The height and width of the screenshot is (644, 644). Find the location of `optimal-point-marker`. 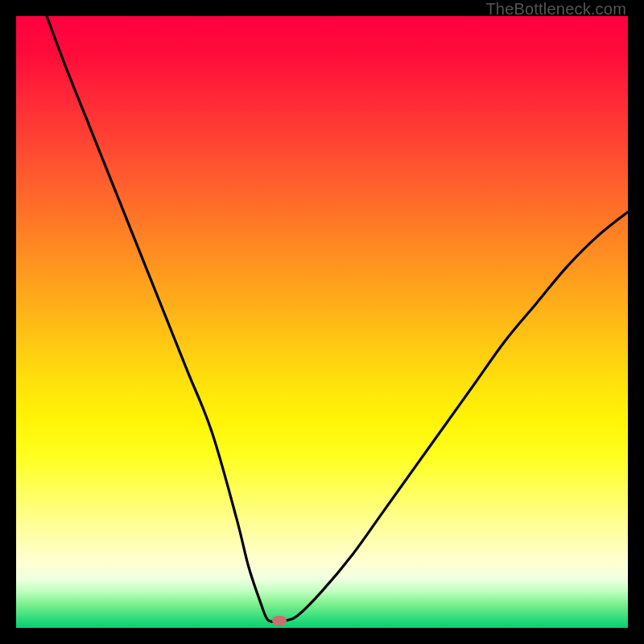

optimal-point-marker is located at coordinates (279, 621).